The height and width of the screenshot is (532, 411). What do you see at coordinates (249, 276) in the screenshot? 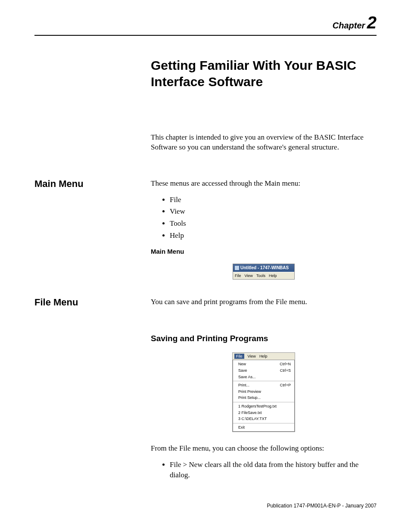
I see `menu-item: View` at bounding box center [249, 276].